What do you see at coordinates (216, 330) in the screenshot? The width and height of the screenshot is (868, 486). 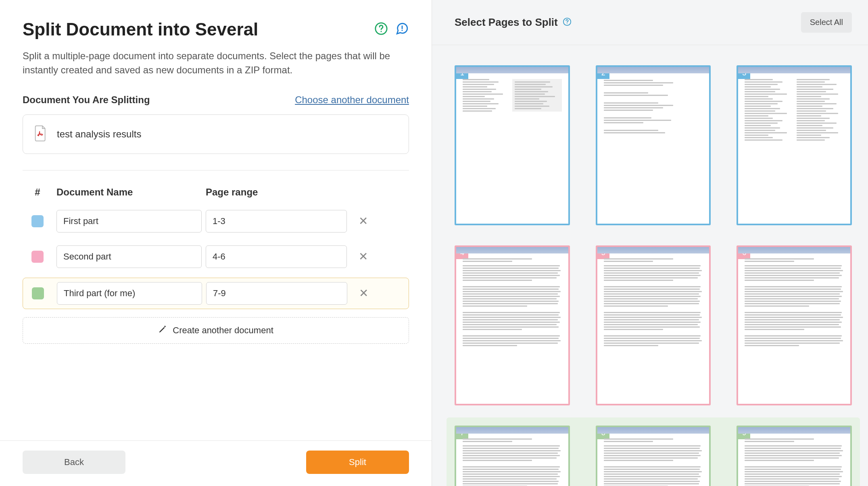 I see `create-another-button: Create another document` at bounding box center [216, 330].